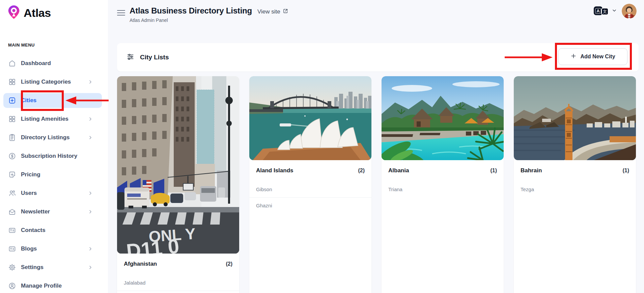 The image size is (644, 293). I want to click on users-icon, so click(12, 193).